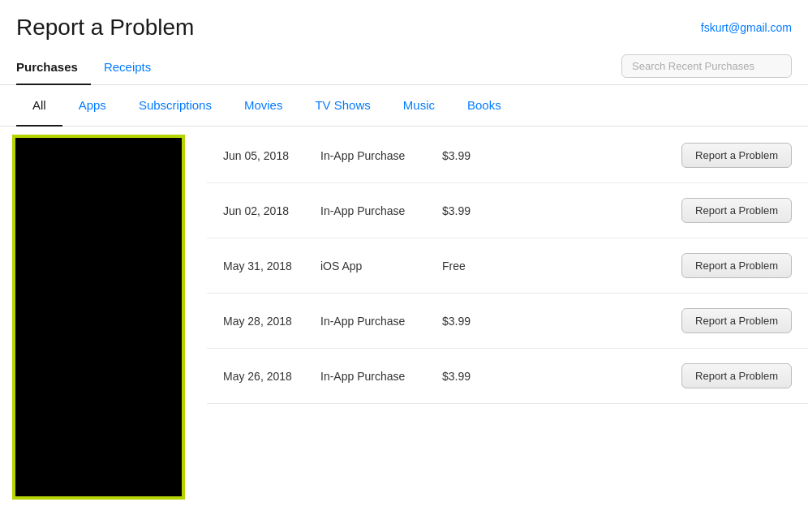  What do you see at coordinates (127, 66) in the screenshot?
I see `tab-receipts: Receipts` at bounding box center [127, 66].